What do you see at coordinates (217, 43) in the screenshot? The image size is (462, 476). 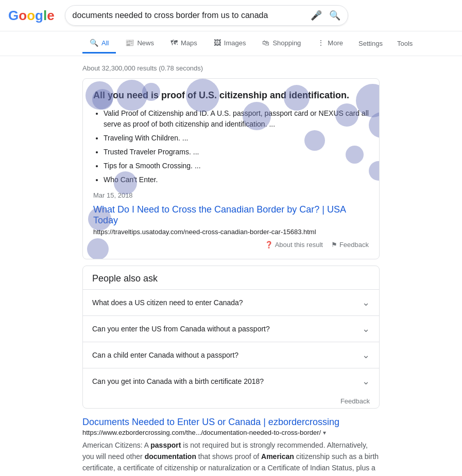 I see `images-icon: 🖼` at bounding box center [217, 43].